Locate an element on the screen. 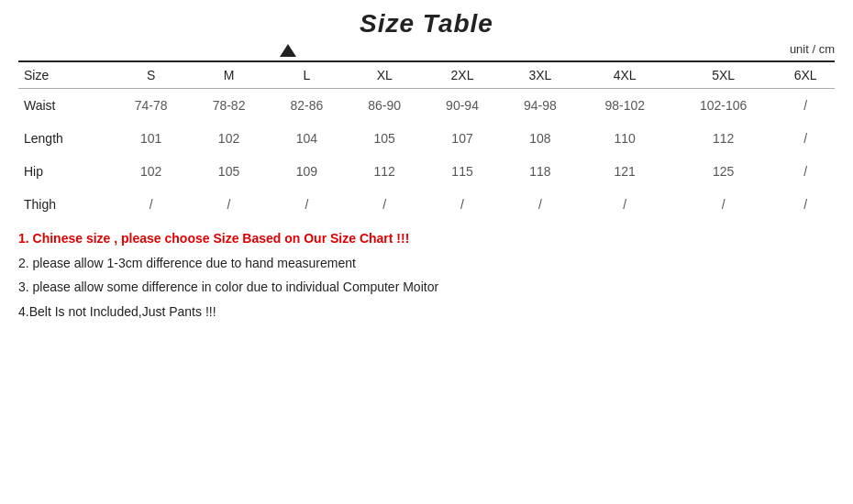 This screenshot has width=853, height=504. cell-value: 82-86 is located at coordinates (306, 106).